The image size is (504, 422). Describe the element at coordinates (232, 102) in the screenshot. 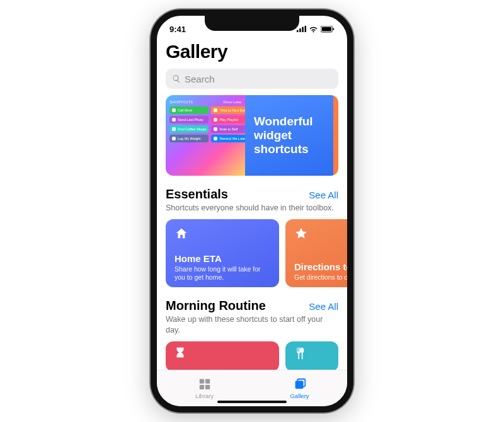

I see `hero-preview-header-right: Show Less` at that location.